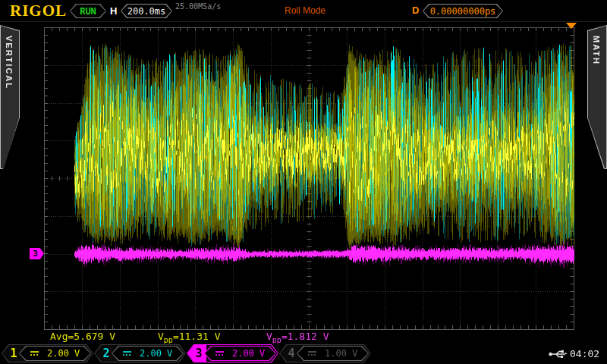  I want to click on channel-2-scale: 2.00 V, so click(156, 353).